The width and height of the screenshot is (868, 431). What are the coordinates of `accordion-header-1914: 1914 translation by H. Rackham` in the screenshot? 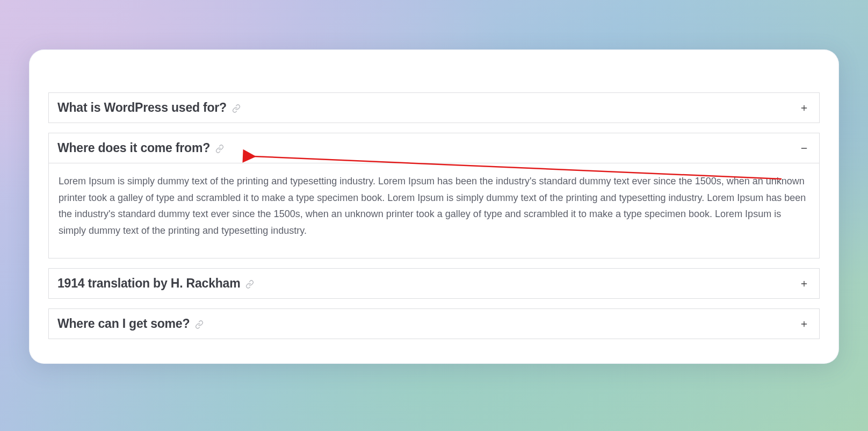 It's located at (434, 284).